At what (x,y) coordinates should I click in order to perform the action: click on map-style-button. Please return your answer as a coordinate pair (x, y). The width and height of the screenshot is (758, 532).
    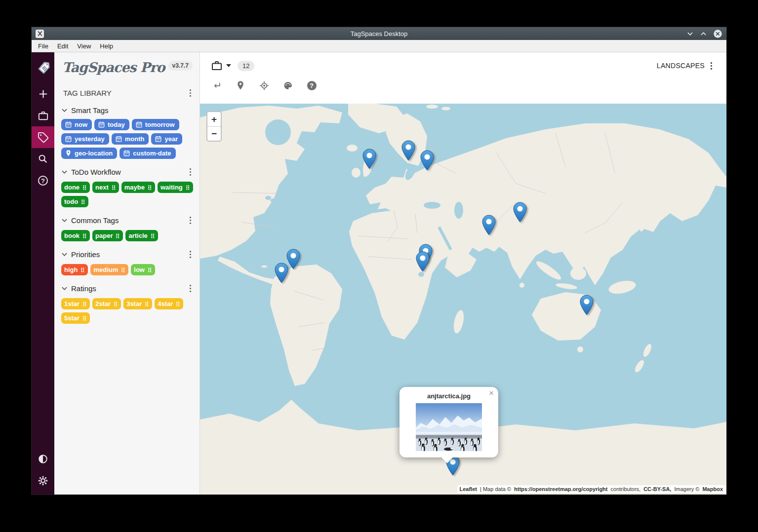
    Looking at the image, I should click on (288, 85).